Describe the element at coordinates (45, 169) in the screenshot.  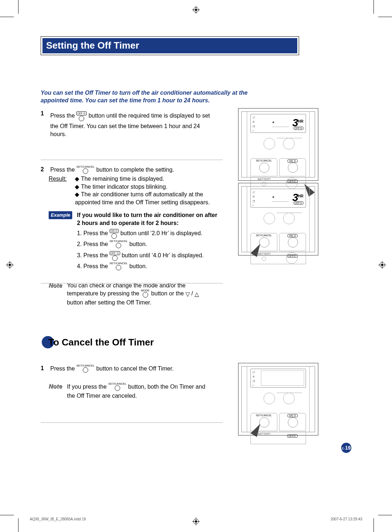
I see `step-number: 2` at that location.